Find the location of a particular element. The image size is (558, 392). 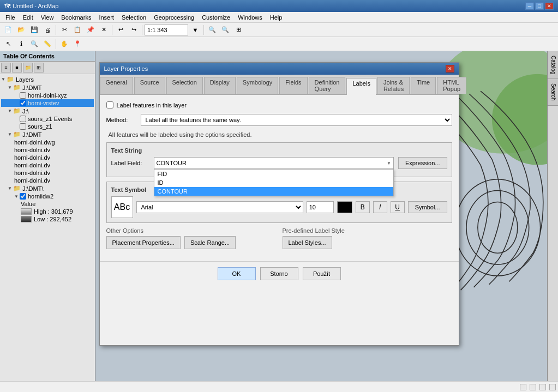

zoom-input is located at coordinates (166, 30).